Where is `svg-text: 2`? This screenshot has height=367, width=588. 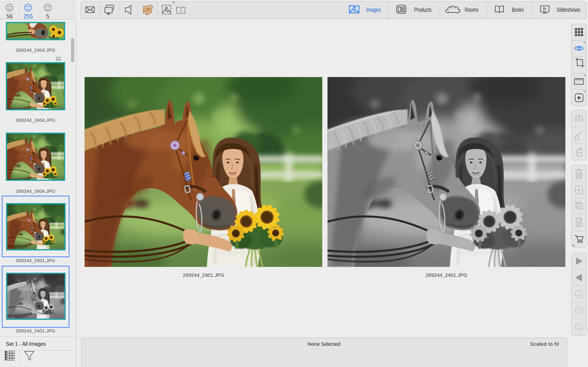 svg-text: 2 is located at coordinates (181, 10).